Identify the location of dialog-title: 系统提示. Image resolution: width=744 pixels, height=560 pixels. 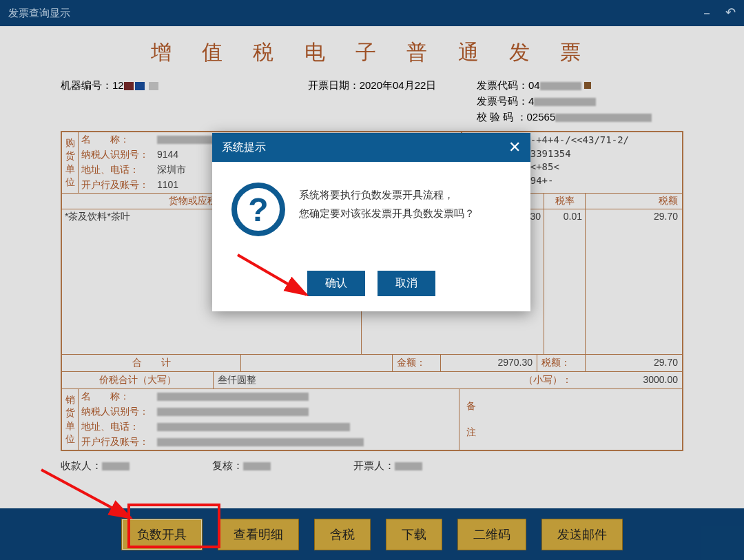
(244, 147).